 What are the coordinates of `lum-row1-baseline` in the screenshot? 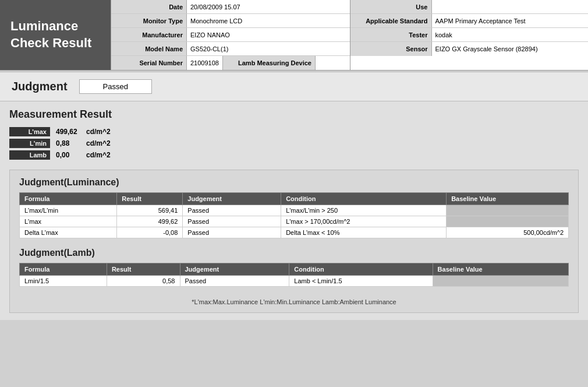 It's located at (508, 211).